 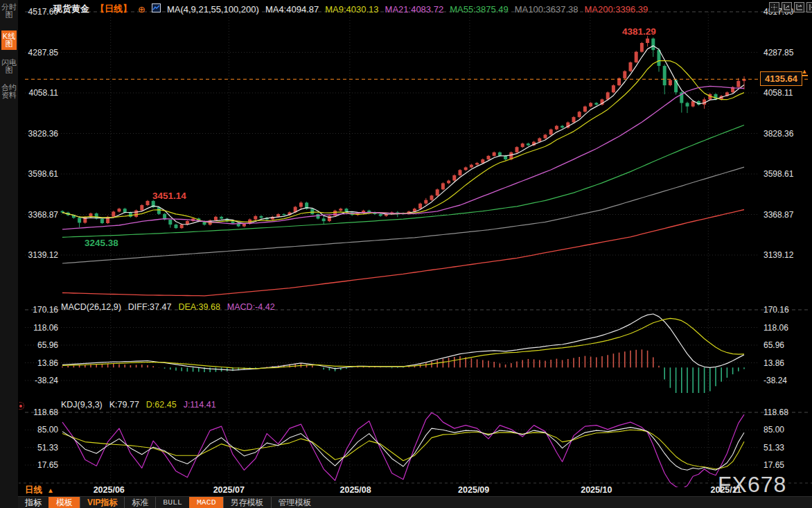 I want to click on tab-standard: 标准, so click(x=140, y=502).